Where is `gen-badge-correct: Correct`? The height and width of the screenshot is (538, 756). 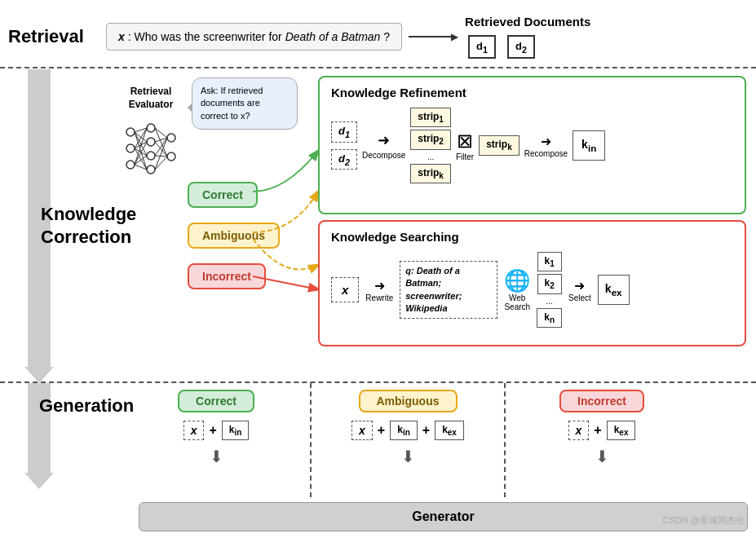
gen-badge-correct: Correct is located at coordinates (216, 401).